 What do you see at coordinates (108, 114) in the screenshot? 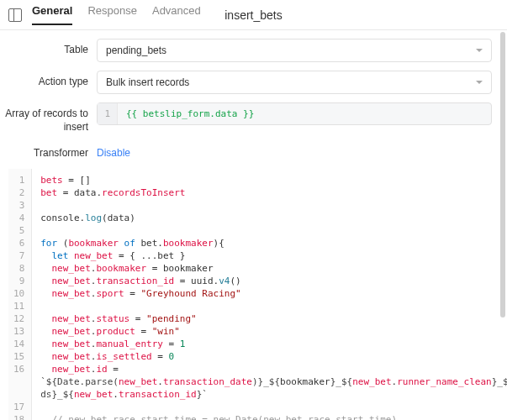
I see `gutter: 1` at bounding box center [108, 114].